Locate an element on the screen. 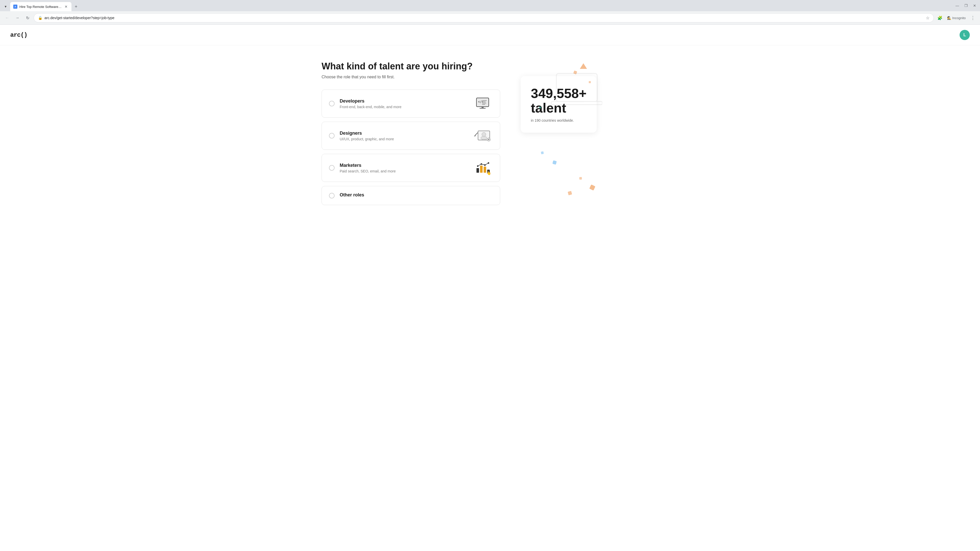  option-card-designers: Designers UI/UX, product, graphic, and m… is located at coordinates (411, 136).